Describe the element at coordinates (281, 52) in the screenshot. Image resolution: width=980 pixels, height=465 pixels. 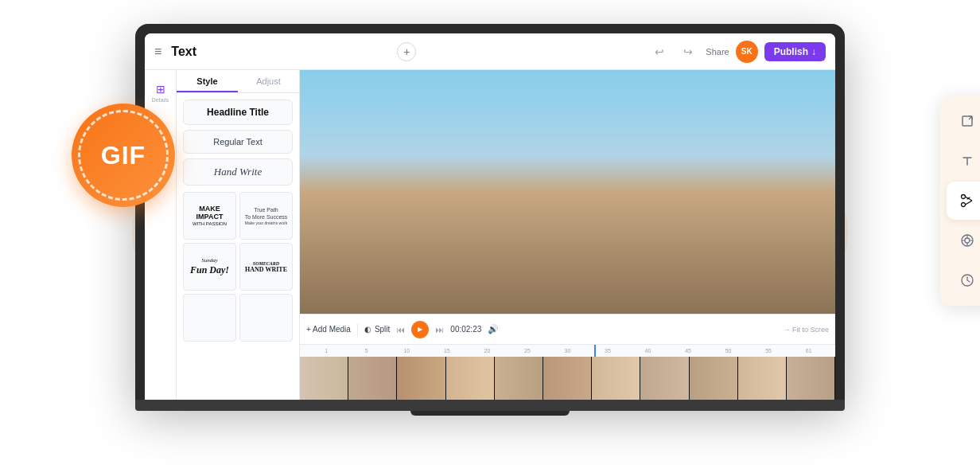
I see `page-title: Text` at that location.